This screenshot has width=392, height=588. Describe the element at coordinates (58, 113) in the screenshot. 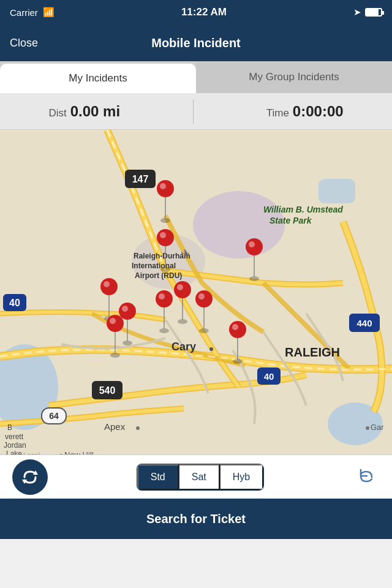

I see `dist-label: Dist` at that location.